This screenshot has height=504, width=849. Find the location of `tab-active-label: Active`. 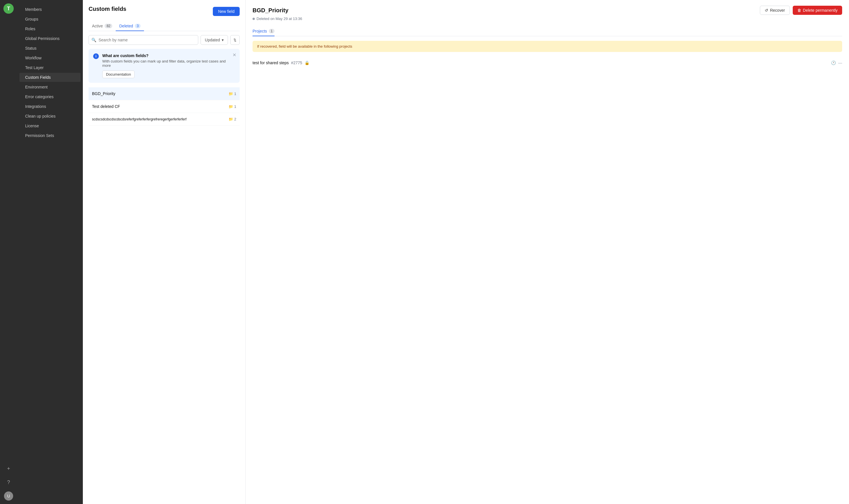

tab-active-label: Active is located at coordinates (98, 26).